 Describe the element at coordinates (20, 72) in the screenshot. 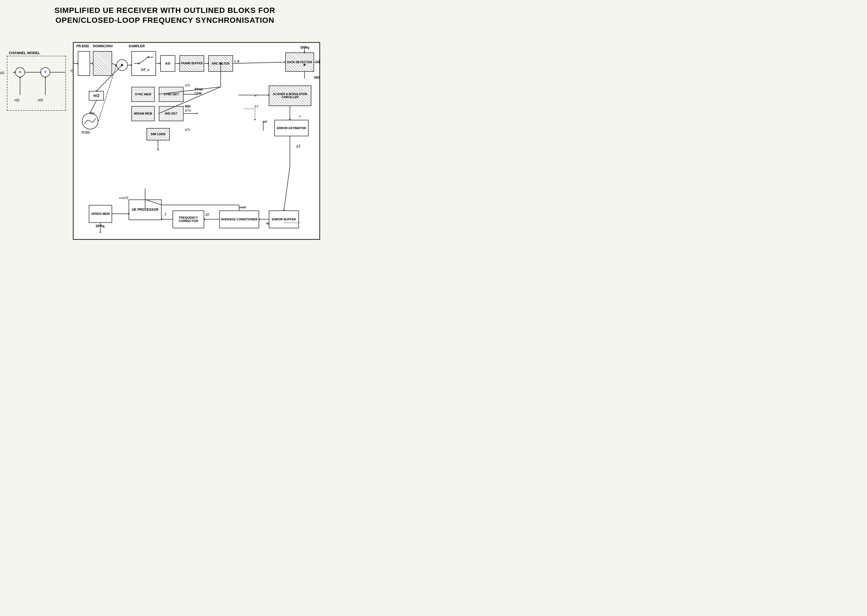

I see `multiply-circle-1: ×` at that location.